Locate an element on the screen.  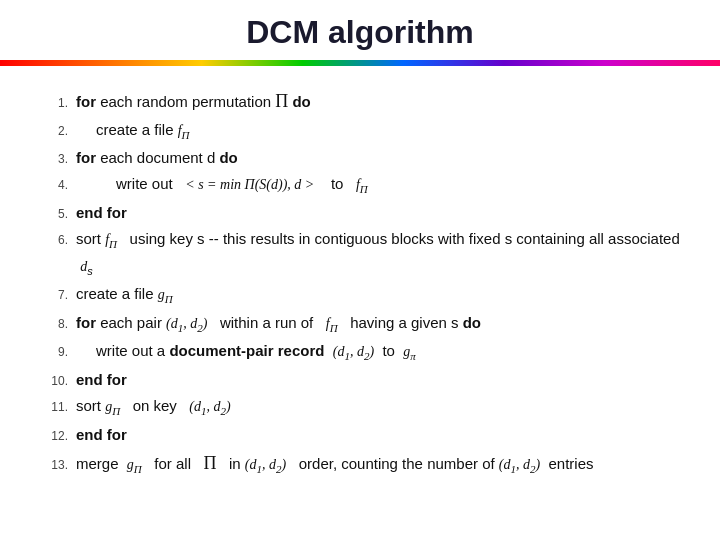
list-item: 11. sort gΠ on key (d1, d2) is located at coordinates (360, 408).